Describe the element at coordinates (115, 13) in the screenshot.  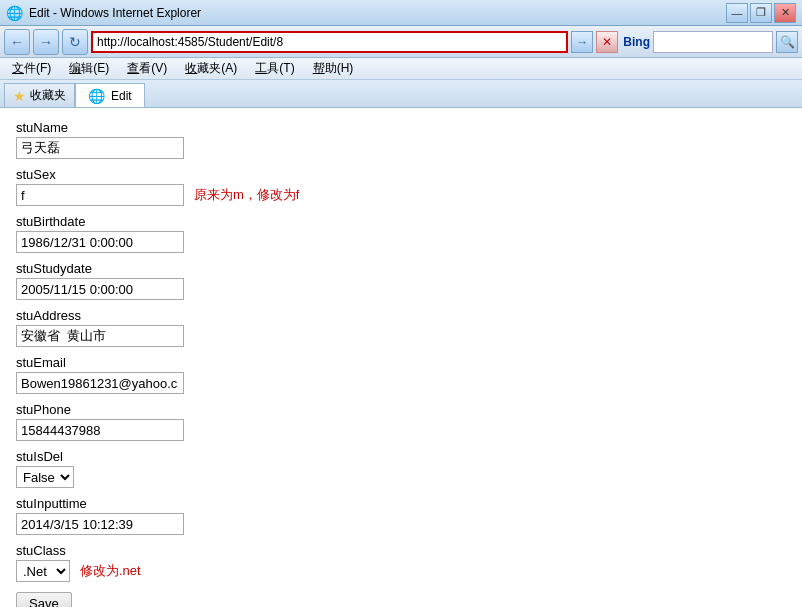
I see `window-title: Edit - Windows Internet Explorer` at that location.